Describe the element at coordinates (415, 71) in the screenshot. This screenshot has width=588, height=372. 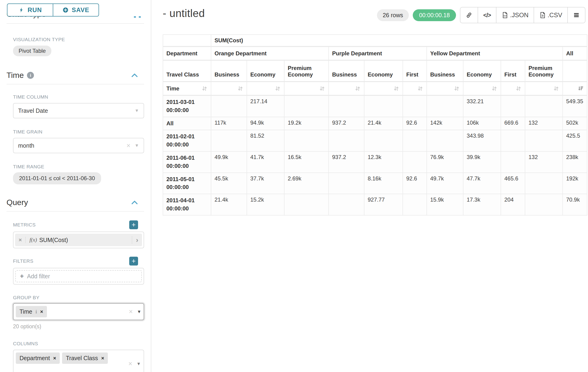
I see `sub-column-header: First` at that location.